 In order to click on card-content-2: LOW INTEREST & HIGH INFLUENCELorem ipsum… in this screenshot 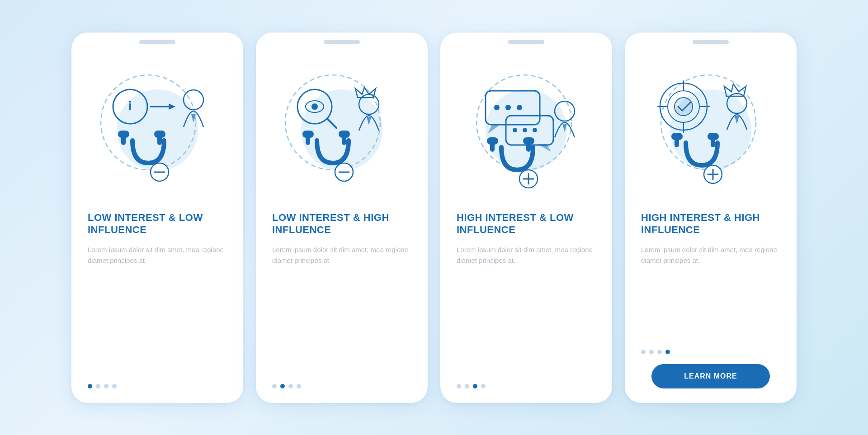, I will do `click(342, 300)`.